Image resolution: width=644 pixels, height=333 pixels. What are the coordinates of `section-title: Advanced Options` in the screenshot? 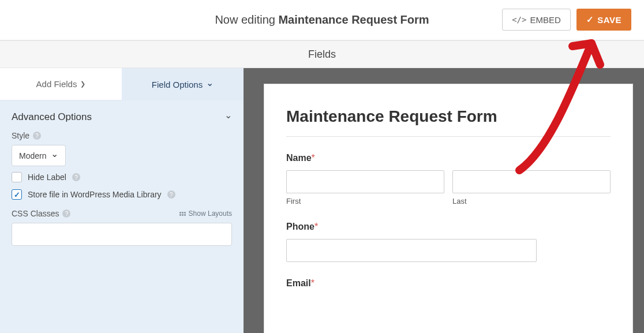 It's located at (52, 117).